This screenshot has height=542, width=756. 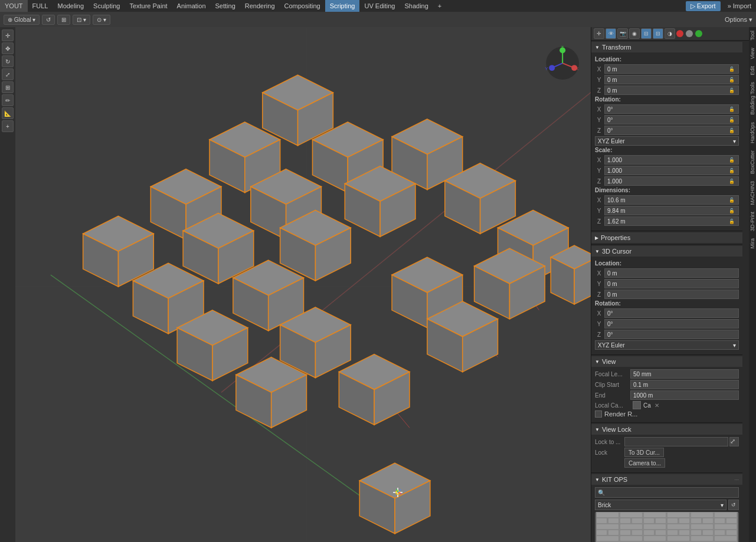 What do you see at coordinates (672, 181) in the screenshot?
I see `scale-z-value: 1.000 🔓` at bounding box center [672, 181].